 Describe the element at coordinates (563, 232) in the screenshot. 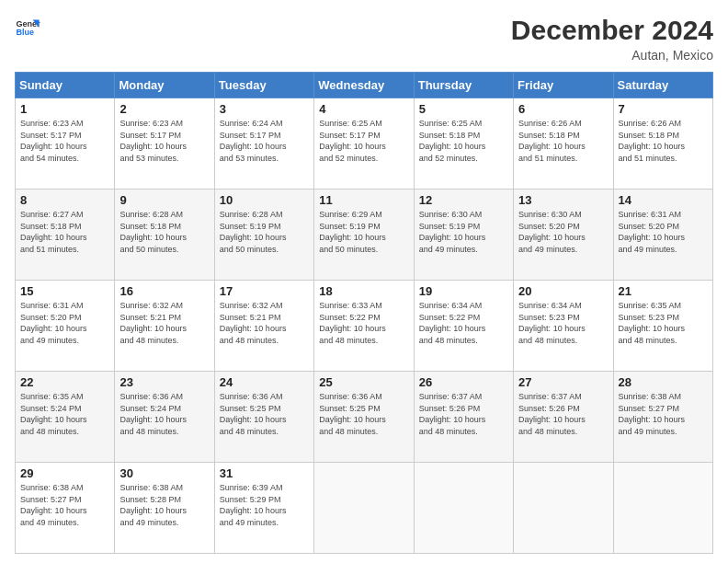

I see `day-info: Sunrise: 6:30 AM Sunset: 5:20 PM Dayligh…` at that location.